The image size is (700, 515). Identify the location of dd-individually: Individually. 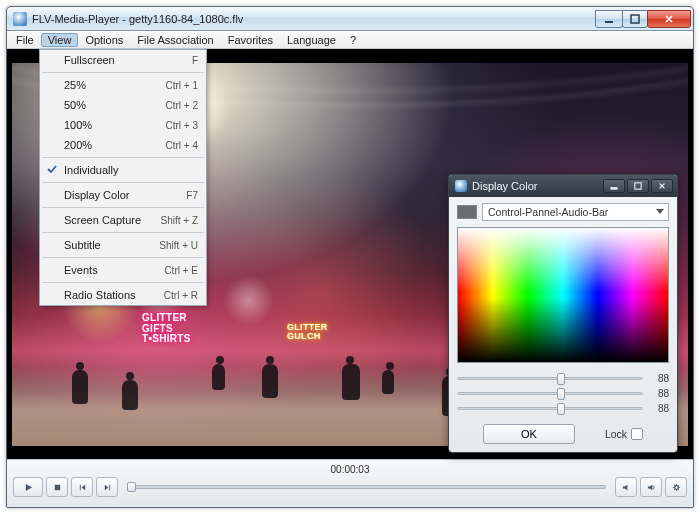
(123, 170).